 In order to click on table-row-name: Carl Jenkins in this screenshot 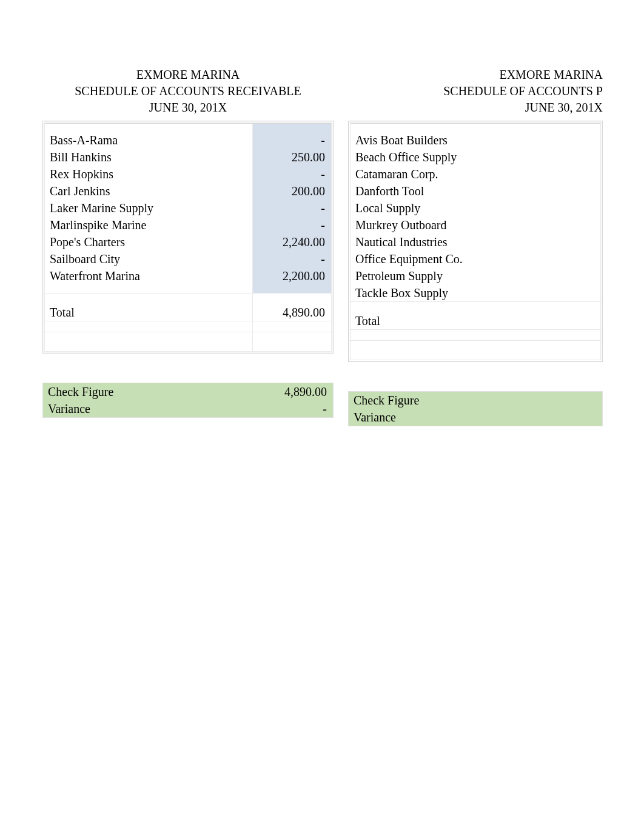, I will do `click(149, 191)`.